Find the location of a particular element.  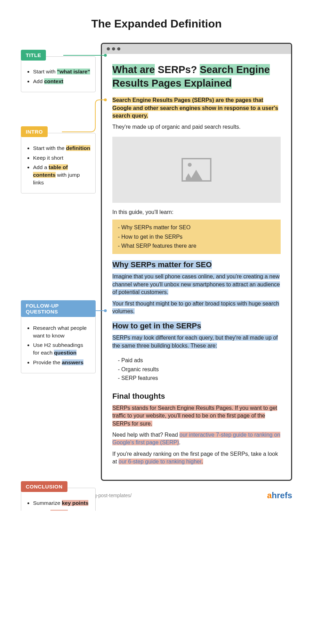

annotation-title: TITLE Start with "what is/are" Add conte… is located at coordinates (58, 71).